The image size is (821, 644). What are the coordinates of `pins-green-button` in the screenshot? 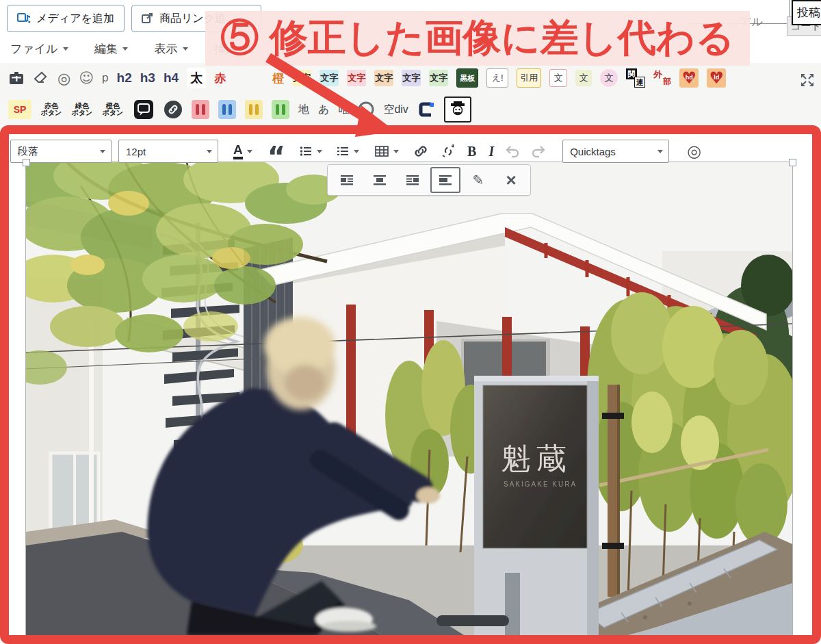 It's located at (281, 110).